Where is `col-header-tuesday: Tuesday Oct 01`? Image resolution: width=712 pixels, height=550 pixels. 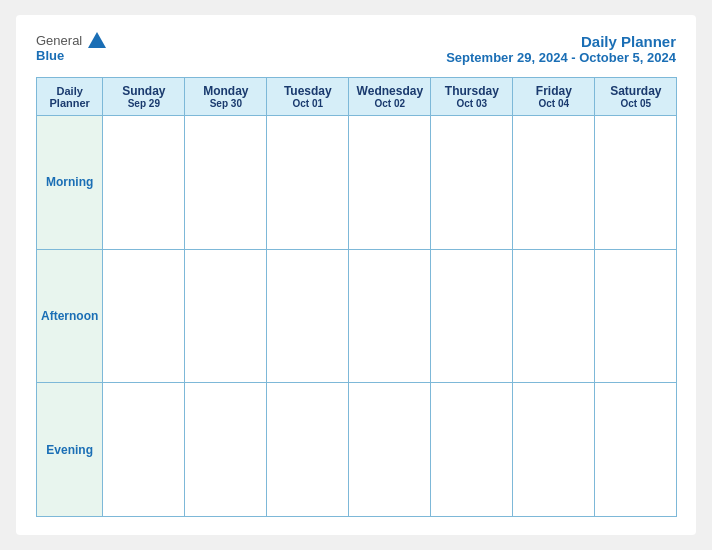 col-header-tuesday: Tuesday Oct 01 is located at coordinates (308, 97).